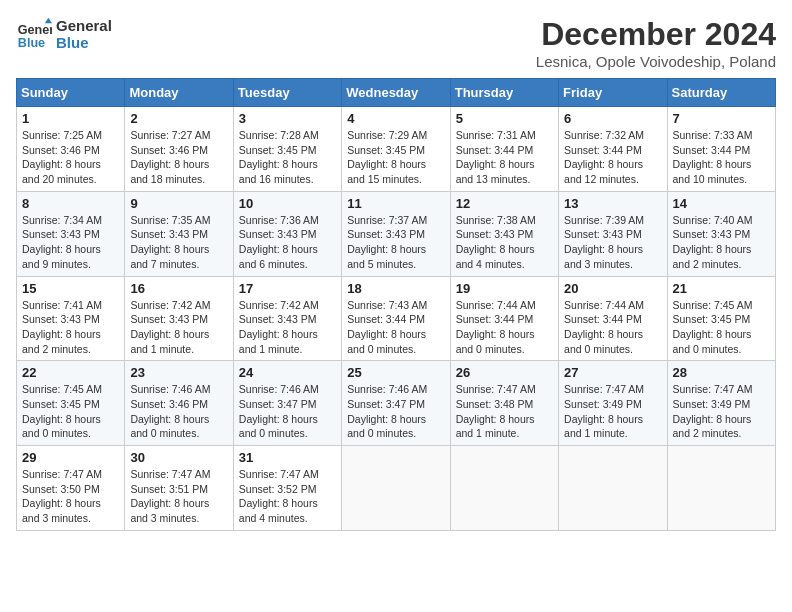 The height and width of the screenshot is (612, 792). I want to click on logo: General Blue GeneralBlue, so click(64, 34).